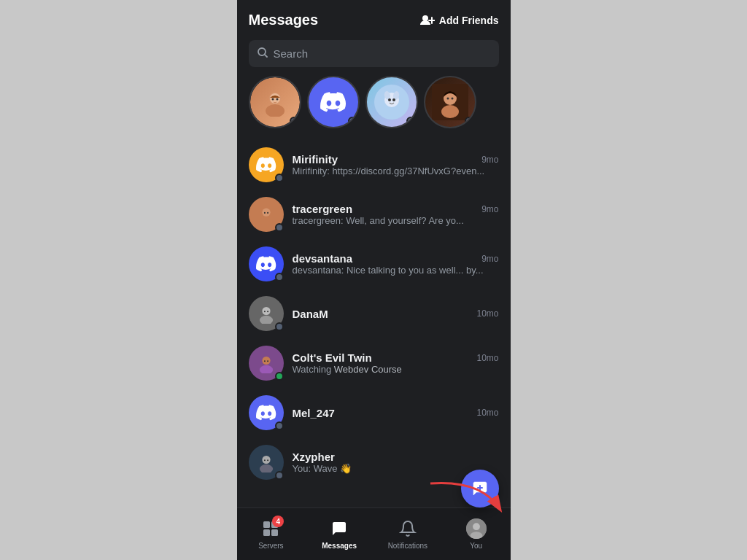 This screenshot has height=560, width=747. What do you see at coordinates (395, 462) in the screenshot?
I see `dm-content-xzypher: Xzypher You: Wave 👋` at bounding box center [395, 462].